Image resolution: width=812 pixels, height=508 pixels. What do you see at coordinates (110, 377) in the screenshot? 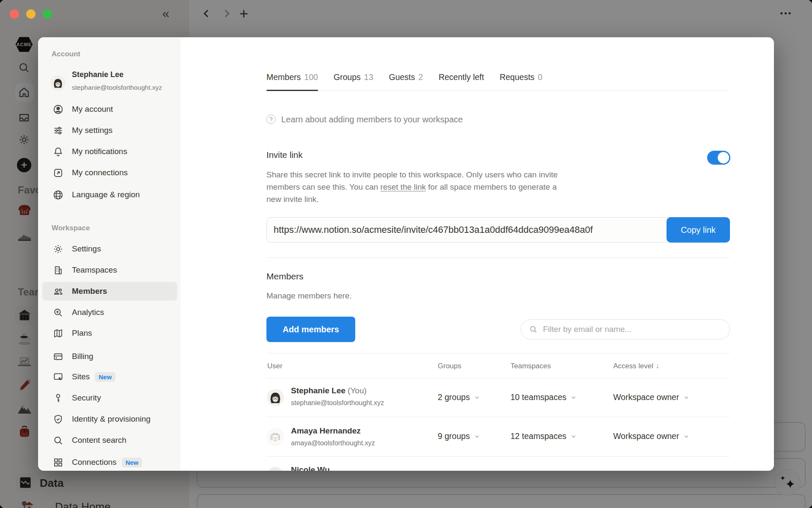
I see `nav-item-sites: Sites New` at bounding box center [110, 377].